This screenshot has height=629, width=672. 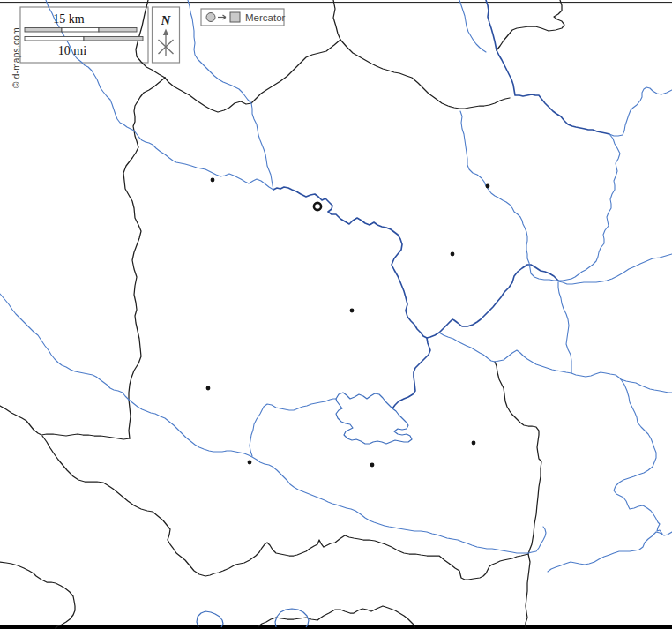 I want to click on scale-bar: 15 km 10 mi, so click(x=84, y=35).